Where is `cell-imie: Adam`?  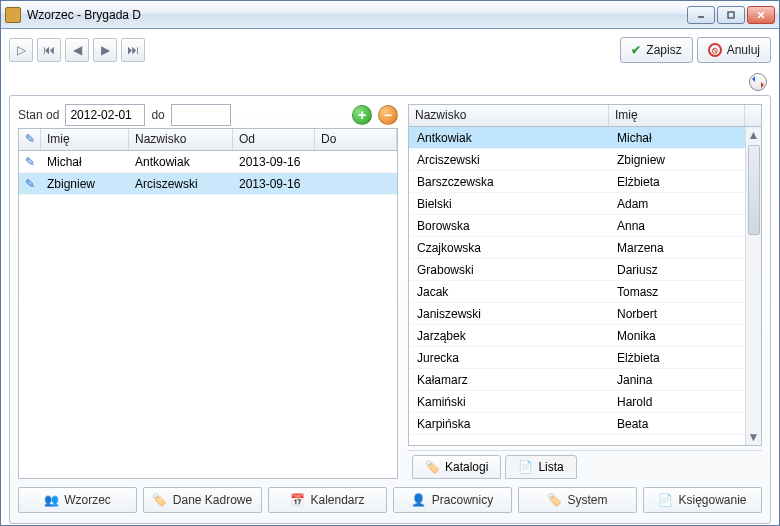
cell-imie: Adam is located at coordinates (677, 204).